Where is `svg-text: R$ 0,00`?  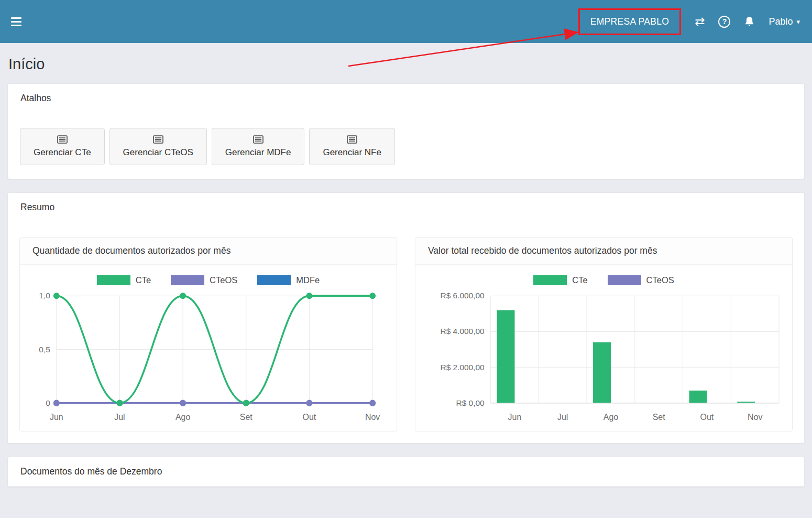
svg-text: R$ 0,00 is located at coordinates (470, 403).